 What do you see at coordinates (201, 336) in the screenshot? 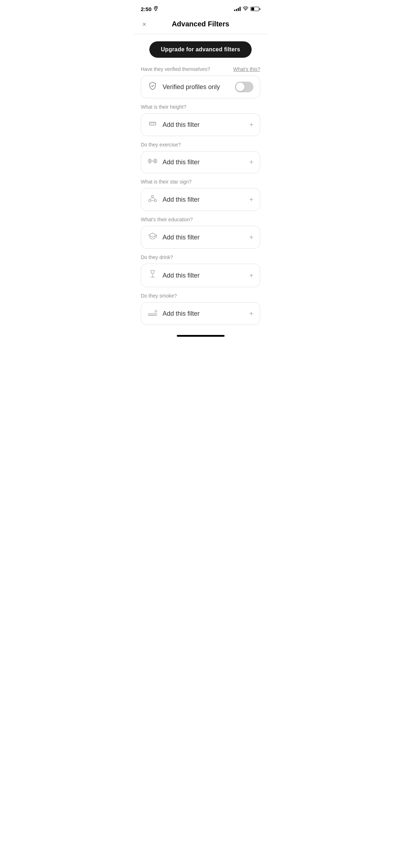
I see `home-bar` at bounding box center [201, 336].